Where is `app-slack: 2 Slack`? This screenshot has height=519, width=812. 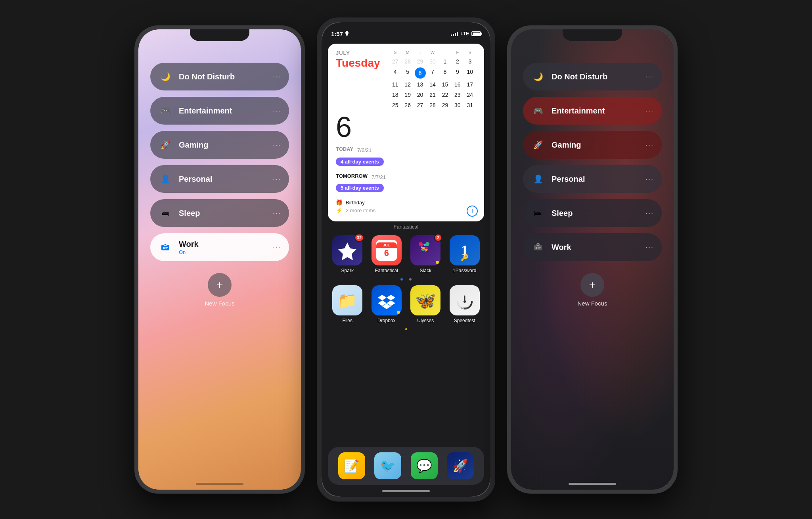
app-slack: 2 Slack is located at coordinates (426, 254).